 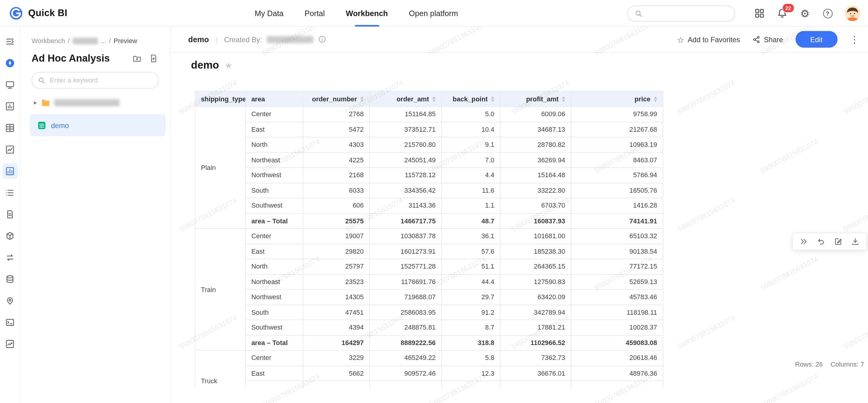 I want to click on cube-icon, so click(x=9, y=236).